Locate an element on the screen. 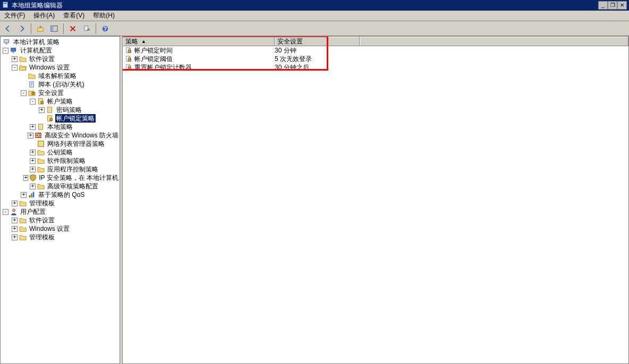 The height and width of the screenshot is (364, 629). policy-name: 重置帐户锁定计数器 is located at coordinates (163, 68).